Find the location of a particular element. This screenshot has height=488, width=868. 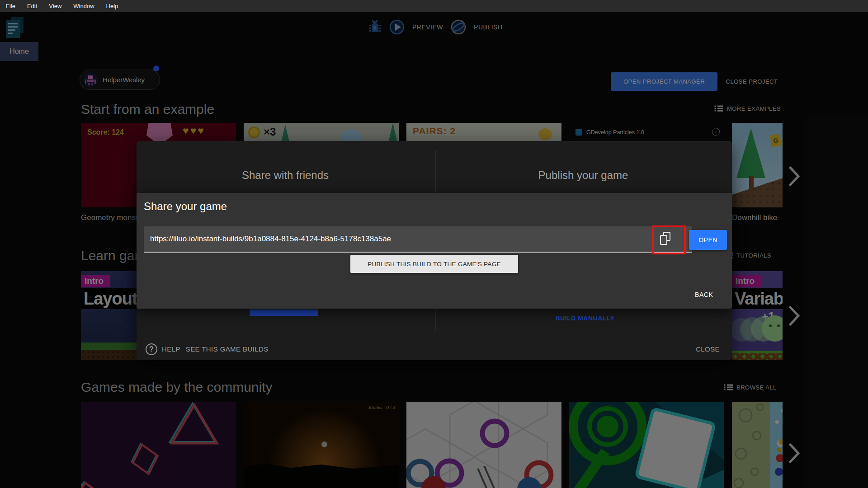

share-panel-title: Share your game is located at coordinates (185, 206).